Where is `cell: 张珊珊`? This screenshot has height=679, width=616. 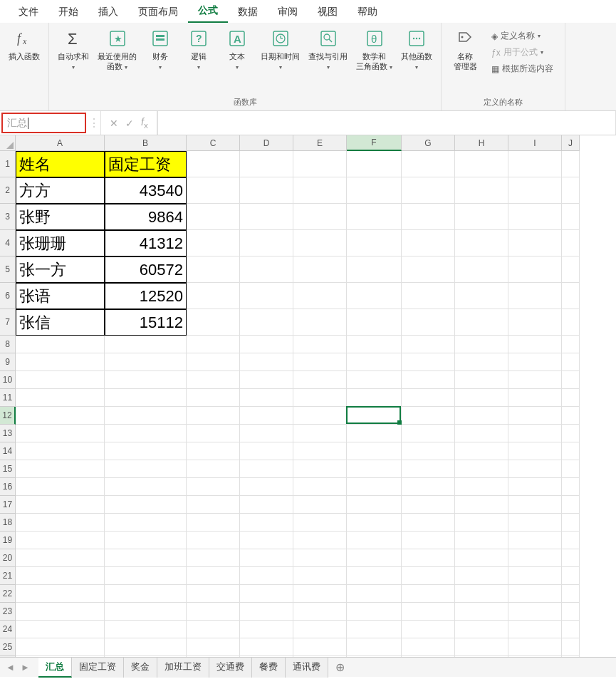 cell: 张珊珊 is located at coordinates (60, 244).